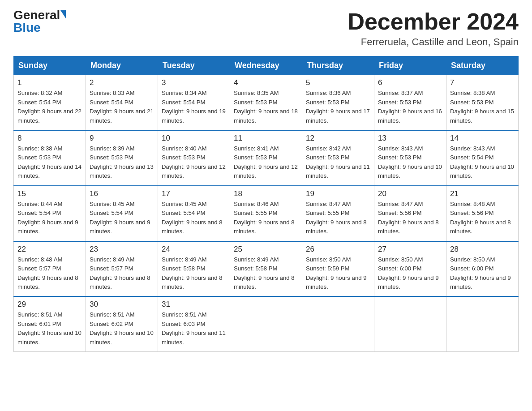  I want to click on day-info: Sunrise: 8:48 AMSunset: 5:57 PMDaylight:…, so click(48, 273).